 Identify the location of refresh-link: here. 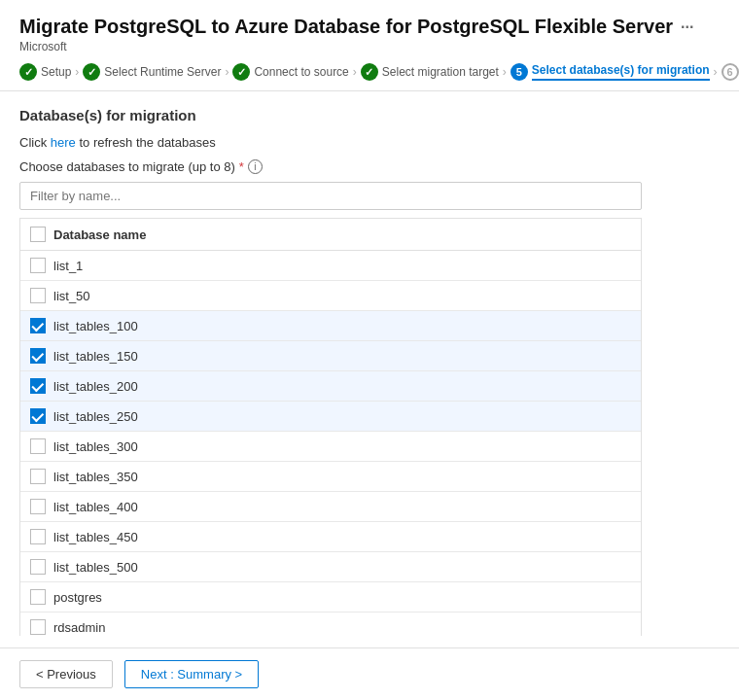
(63, 142).